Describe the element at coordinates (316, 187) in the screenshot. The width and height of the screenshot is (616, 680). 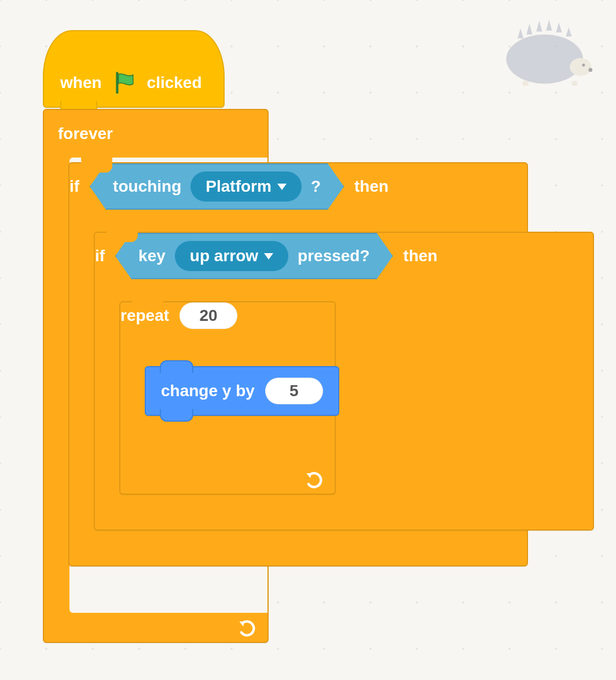
I see `sensing-touching-suffix: ?` at that location.